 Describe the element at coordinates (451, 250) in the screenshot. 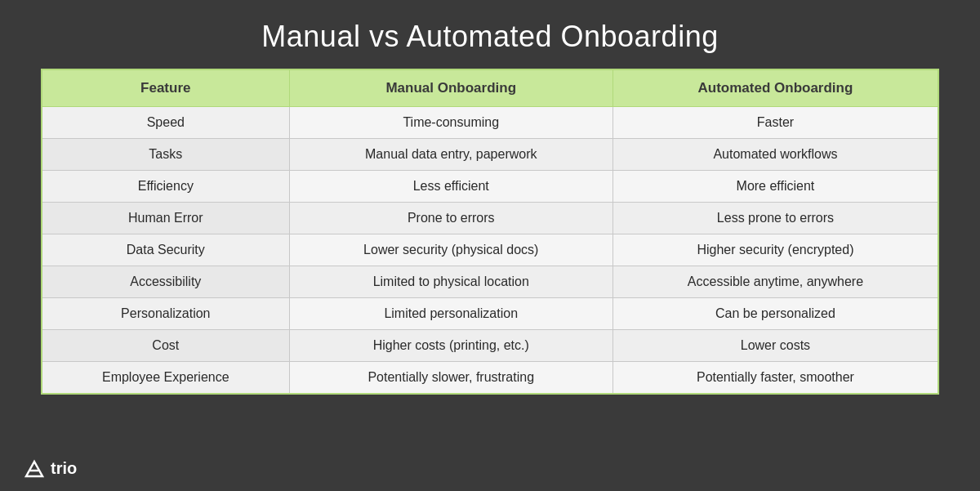

I see `manual-cell: Lower security (physical docs)` at that location.